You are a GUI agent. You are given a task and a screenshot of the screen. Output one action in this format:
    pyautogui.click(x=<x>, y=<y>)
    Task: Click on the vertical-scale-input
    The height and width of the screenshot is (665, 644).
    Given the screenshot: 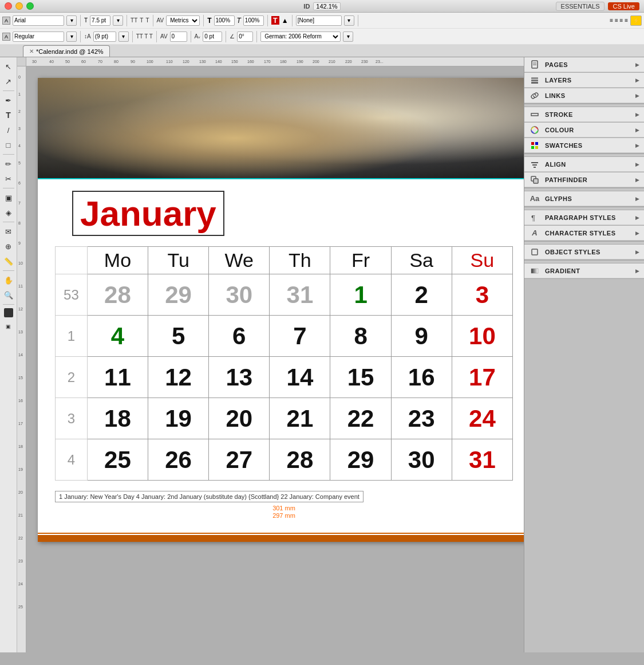 What is the action you would take?
    pyautogui.click(x=254, y=21)
    